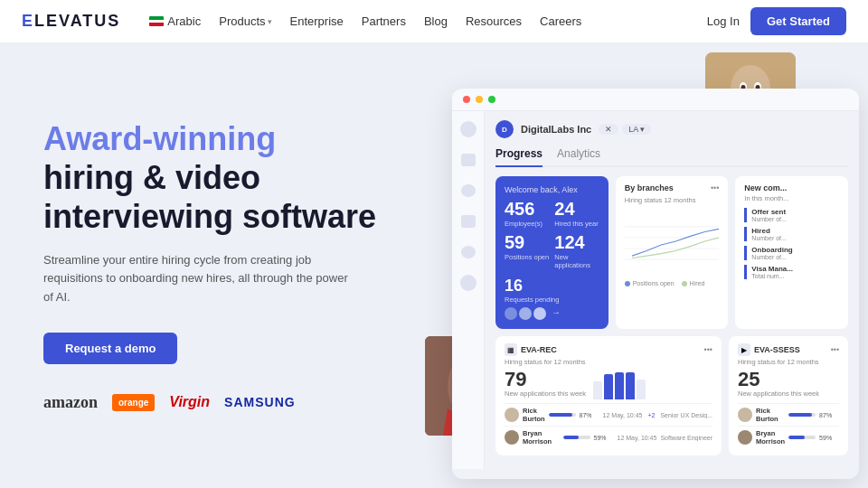 The height and width of the screenshot is (488, 868). Describe the element at coordinates (159, 139) in the screenshot. I see `hero-title-highlight: Award-winning` at that location.